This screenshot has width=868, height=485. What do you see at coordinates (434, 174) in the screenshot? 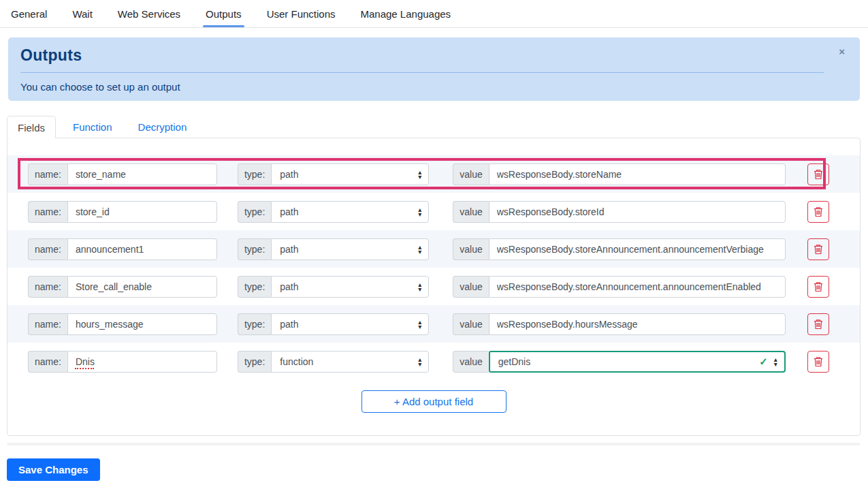
I see `output-field-row-1: name: type: path ▴▾ value` at bounding box center [434, 174].